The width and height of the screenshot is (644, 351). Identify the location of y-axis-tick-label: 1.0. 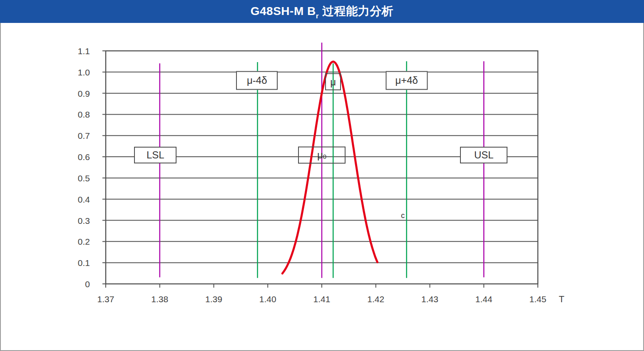
(84, 73).